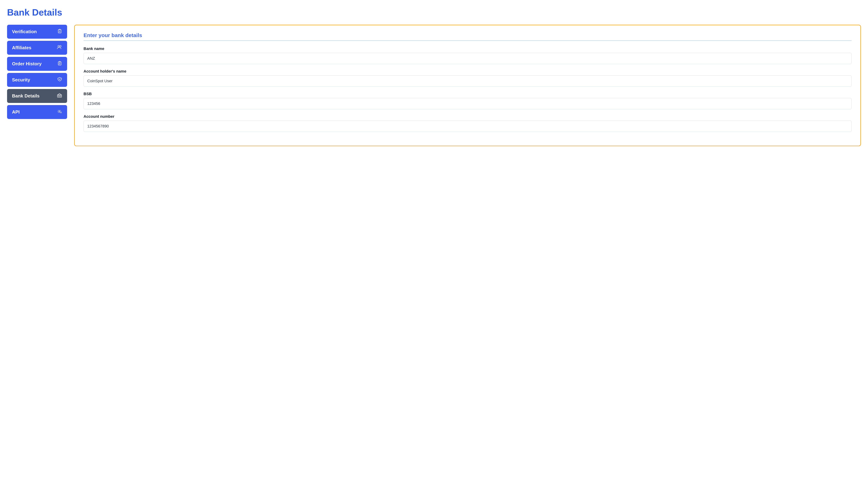 The height and width of the screenshot is (497, 868). I want to click on form-group-account-holder: Account holder's name, so click(468, 78).